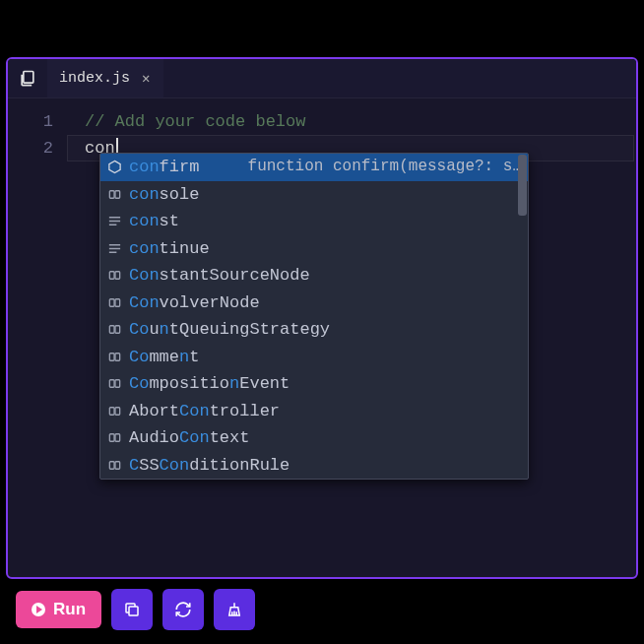  I want to click on autocomplete-item: AudioContext, so click(314, 438).